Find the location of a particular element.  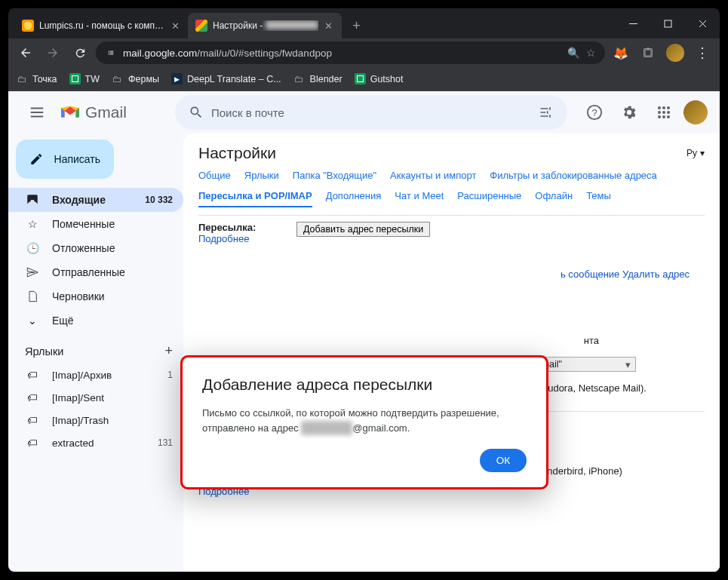

new-tab-button: + is located at coordinates (357, 26).